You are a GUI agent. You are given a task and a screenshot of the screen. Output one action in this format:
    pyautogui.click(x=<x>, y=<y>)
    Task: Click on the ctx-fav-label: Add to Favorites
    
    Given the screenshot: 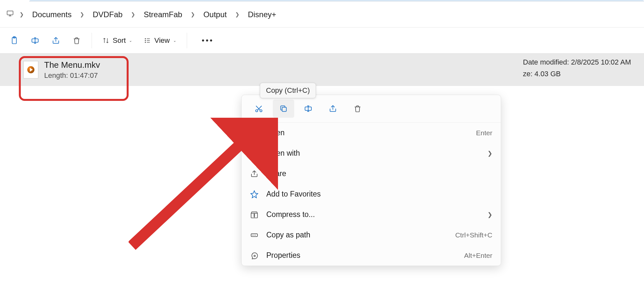 What is the action you would take?
    pyautogui.click(x=379, y=194)
    